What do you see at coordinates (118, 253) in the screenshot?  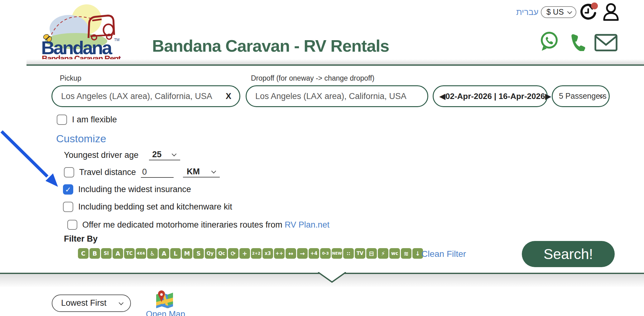 I see `filter-class-a-icon: A` at bounding box center [118, 253].